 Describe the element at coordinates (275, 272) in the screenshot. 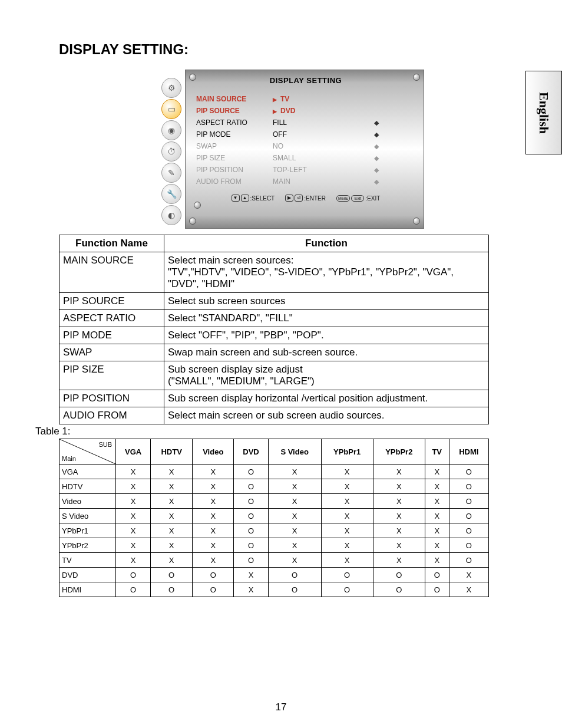

I see `table-row: MAIN SOURCESelect main screen sources:"T…` at that location.